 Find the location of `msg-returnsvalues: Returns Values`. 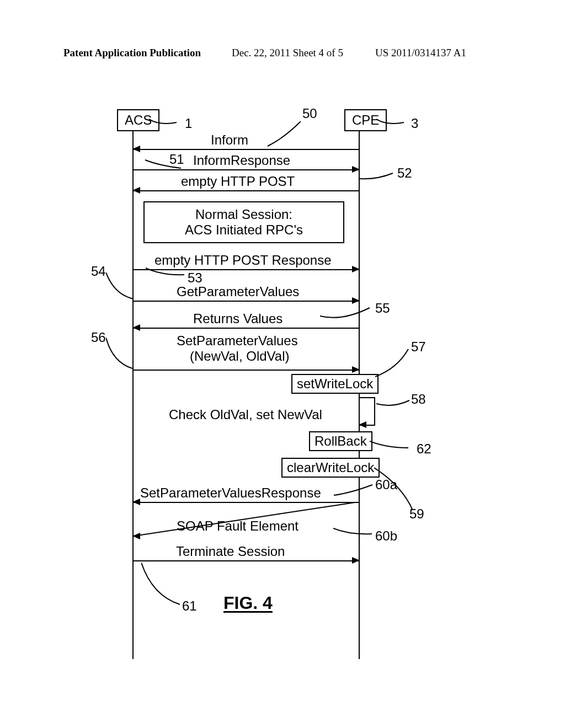

msg-returnsvalues: Returns Values is located at coordinates (238, 319).